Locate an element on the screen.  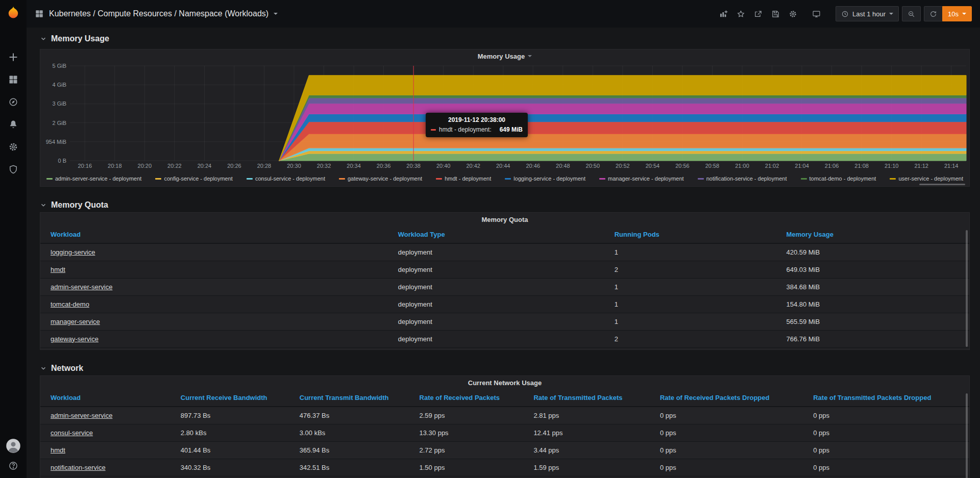
table-row: manager-servicedeployment1565.59 MiB is located at coordinates (505, 321).